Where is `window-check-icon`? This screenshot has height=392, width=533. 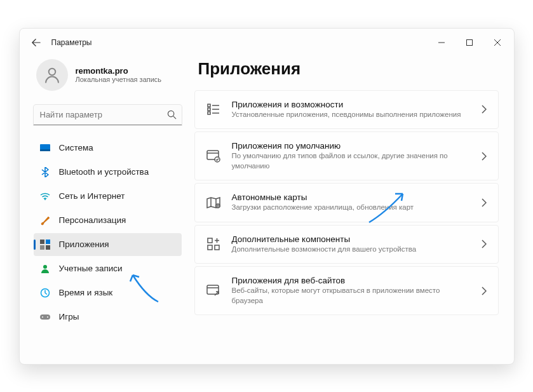 window-check-icon is located at coordinates (213, 156).